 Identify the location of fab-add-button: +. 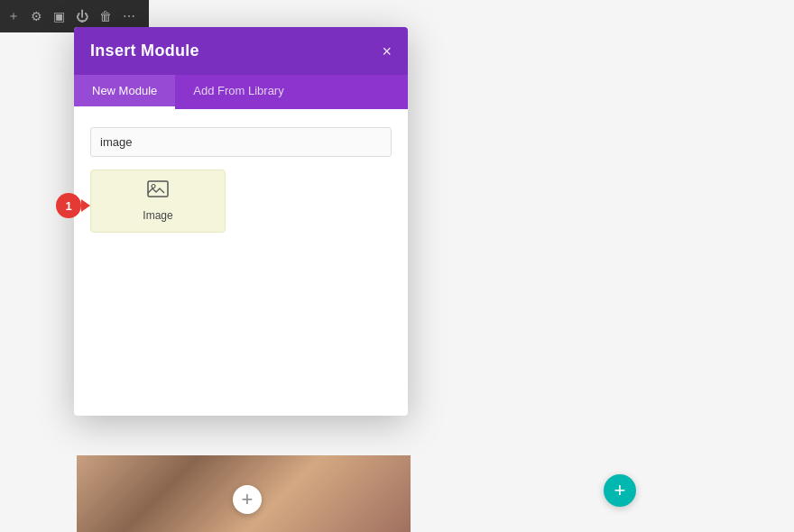
(620, 491).